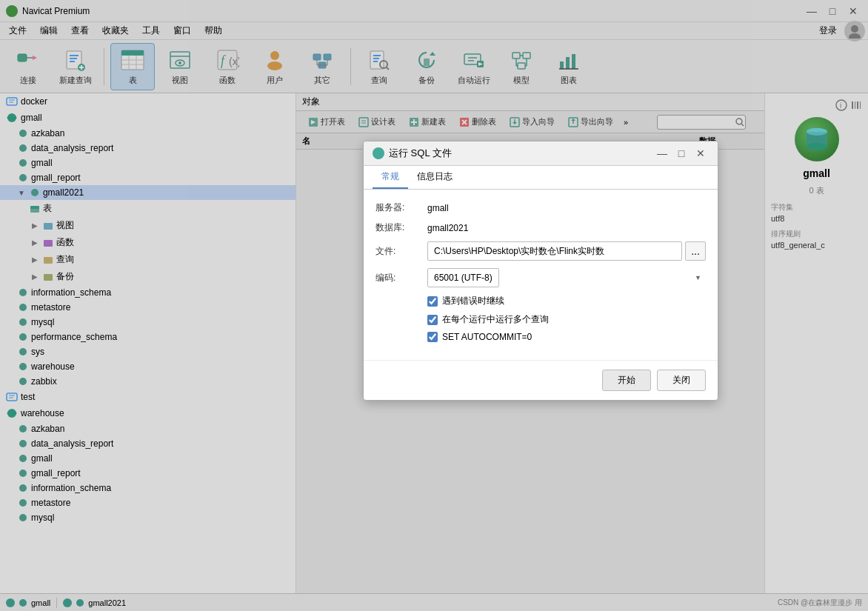  I want to click on modal-close-btn: ✕, so click(701, 153).